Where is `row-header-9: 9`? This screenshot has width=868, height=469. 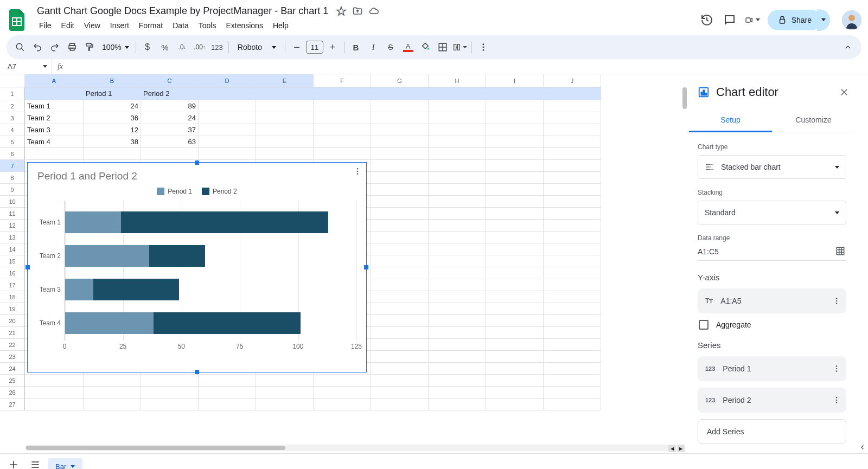 row-header-9: 9 is located at coordinates (12, 190).